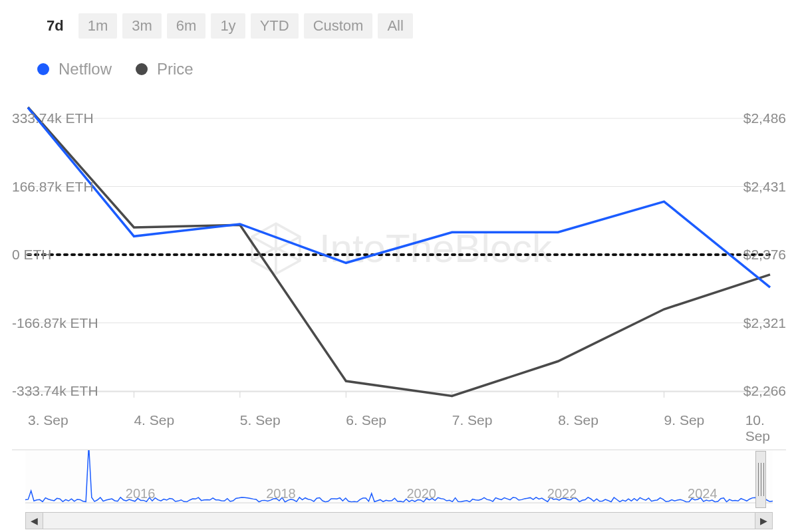 Image resolution: width=798 pixels, height=532 pixels. Describe the element at coordinates (338, 26) in the screenshot. I see `range-tab-custom: Custom` at that location.